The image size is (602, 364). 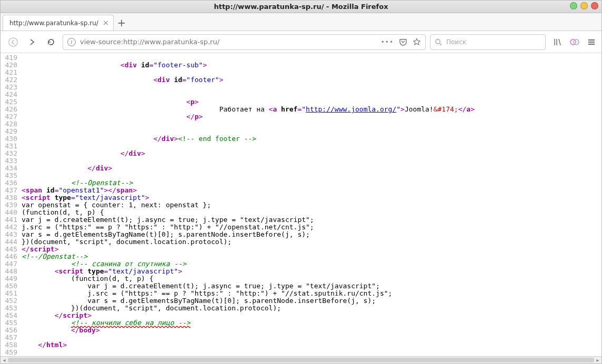 What do you see at coordinates (301, 264) in the screenshot?
I see `source-line: 447 <!-- ссанина от спутника -->` at bounding box center [301, 264].